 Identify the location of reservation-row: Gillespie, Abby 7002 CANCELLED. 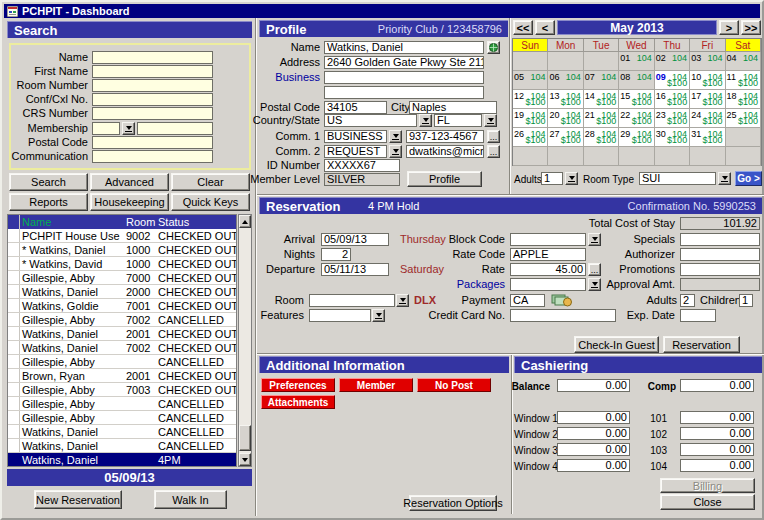
(122, 320).